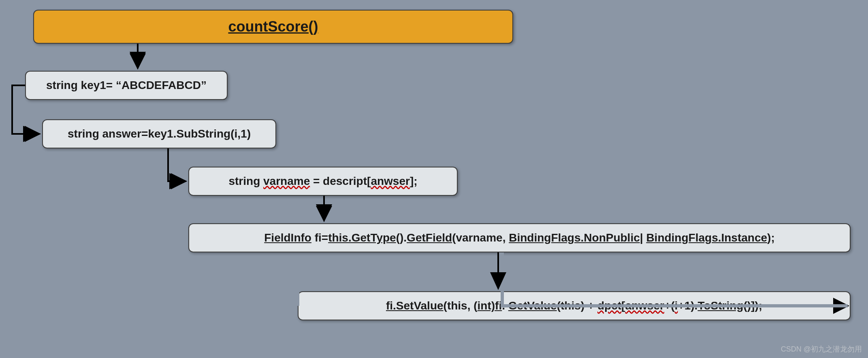 The width and height of the screenshot is (868, 358). What do you see at coordinates (362, 238) in the screenshot?
I see `s4-c: this.GetType` at bounding box center [362, 238].